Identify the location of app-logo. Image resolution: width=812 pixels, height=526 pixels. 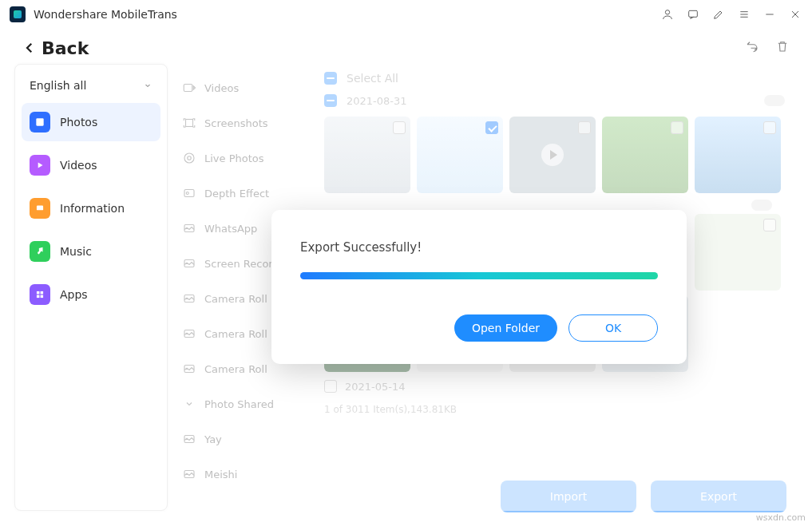
(18, 14).